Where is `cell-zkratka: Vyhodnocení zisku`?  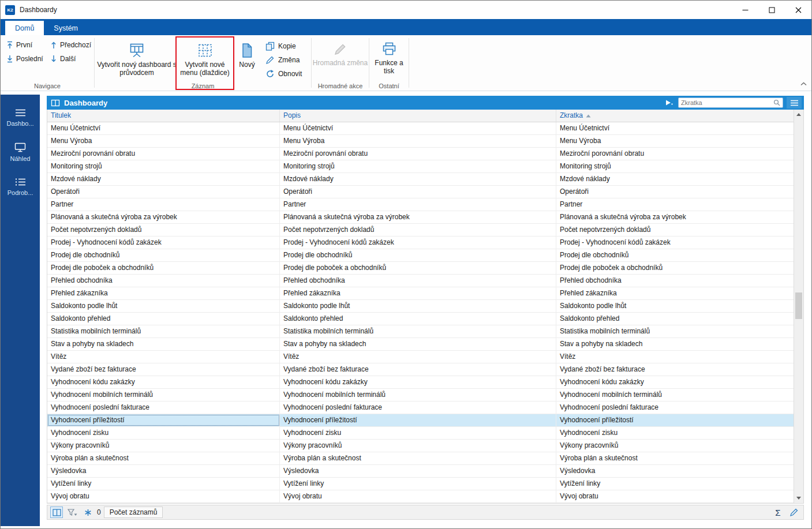 cell-zkratka: Vyhodnocení zisku is located at coordinates (675, 433).